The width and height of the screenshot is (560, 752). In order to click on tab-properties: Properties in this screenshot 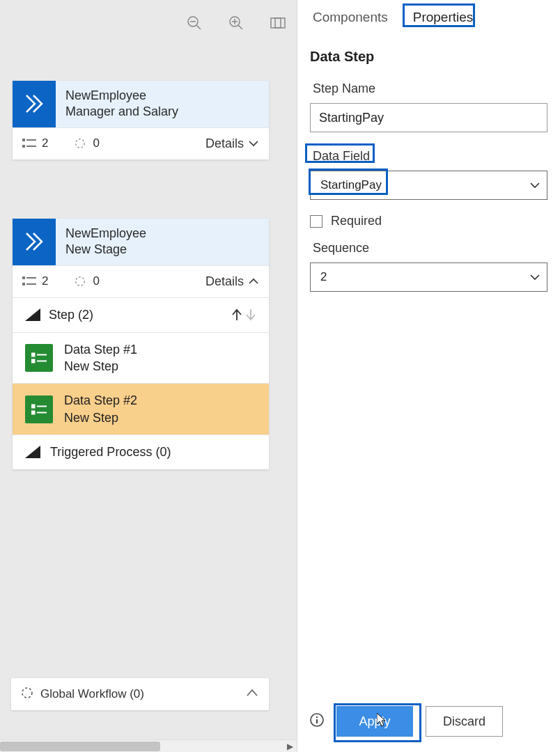, I will do `click(443, 17)`.